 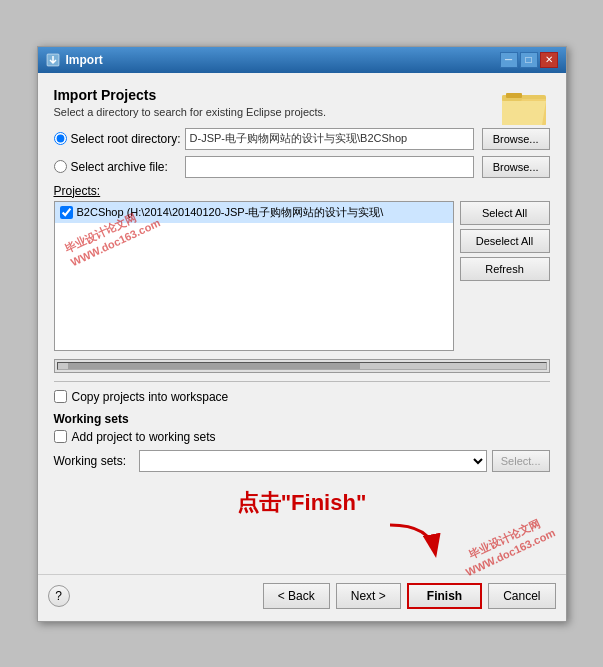 I want to click on folder-icon-area, so click(x=526, y=108).